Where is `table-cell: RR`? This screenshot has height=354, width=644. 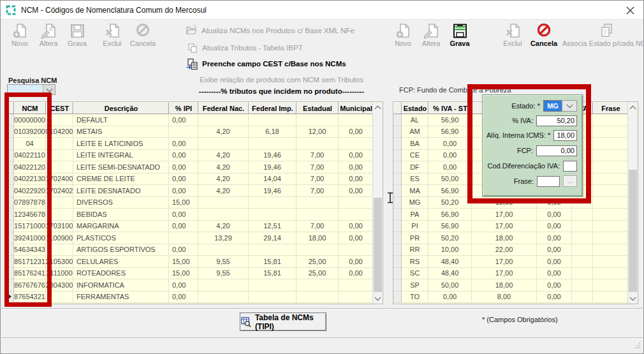 table-cell: RR is located at coordinates (415, 250).